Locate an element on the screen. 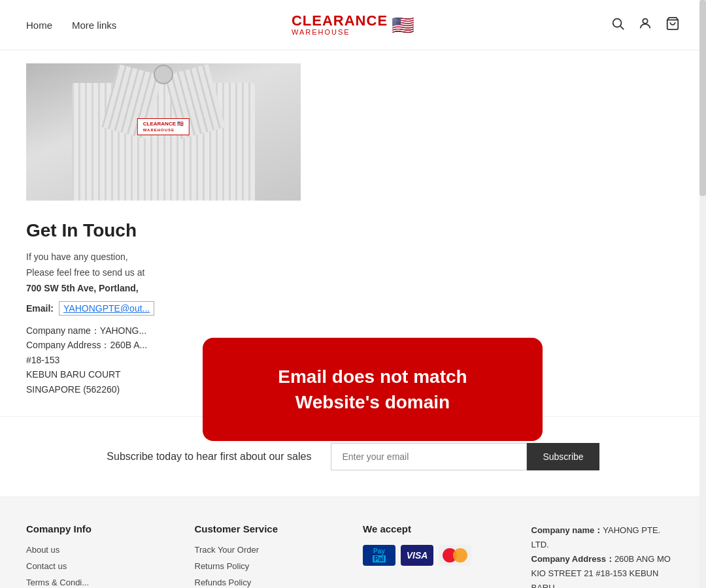  footer-returns-policy: Returns Policy is located at coordinates (269, 566).